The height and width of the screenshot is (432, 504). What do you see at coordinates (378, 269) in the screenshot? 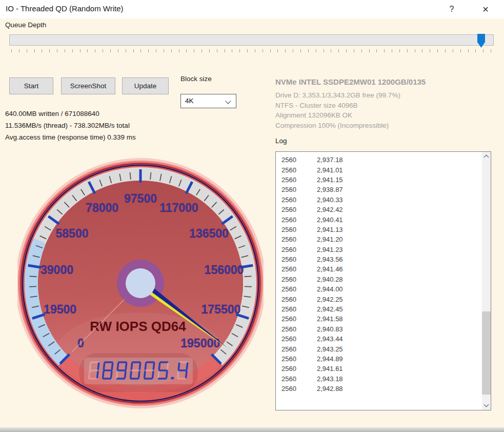
I see `log-row: 25602,941.46` at bounding box center [378, 269].